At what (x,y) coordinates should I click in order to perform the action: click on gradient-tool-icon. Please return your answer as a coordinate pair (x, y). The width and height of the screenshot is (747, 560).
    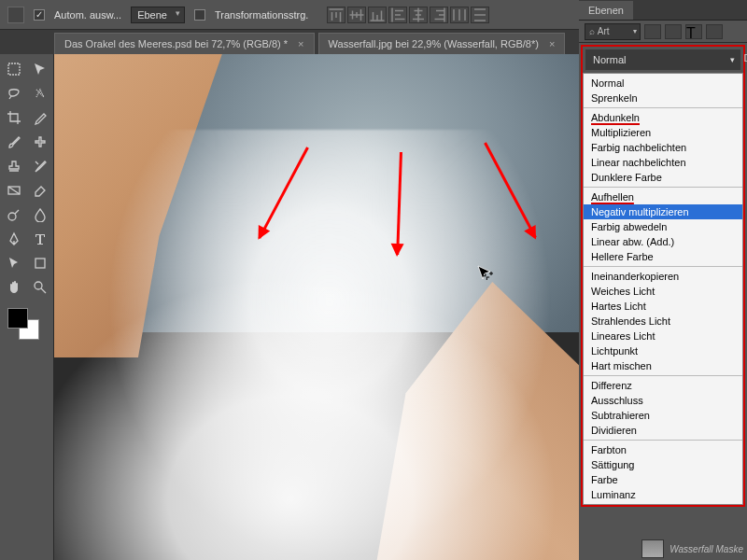
    Looking at the image, I should click on (14, 190).